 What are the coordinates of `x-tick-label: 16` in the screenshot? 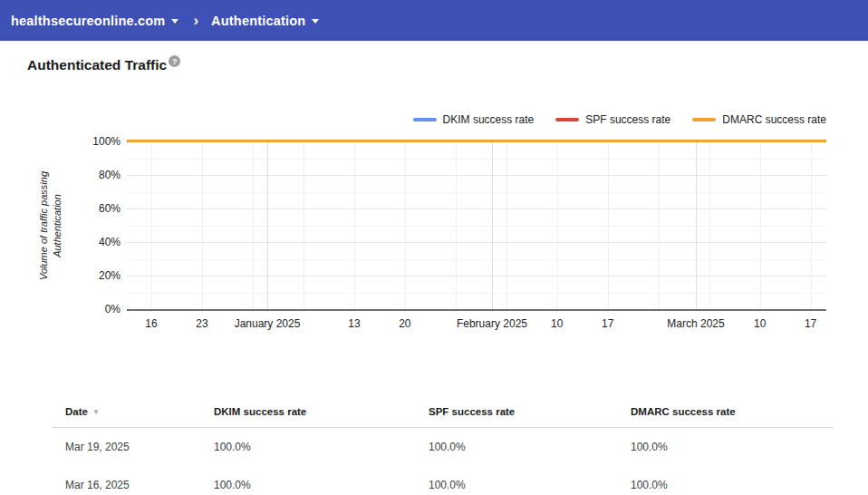 It's located at (150, 324).